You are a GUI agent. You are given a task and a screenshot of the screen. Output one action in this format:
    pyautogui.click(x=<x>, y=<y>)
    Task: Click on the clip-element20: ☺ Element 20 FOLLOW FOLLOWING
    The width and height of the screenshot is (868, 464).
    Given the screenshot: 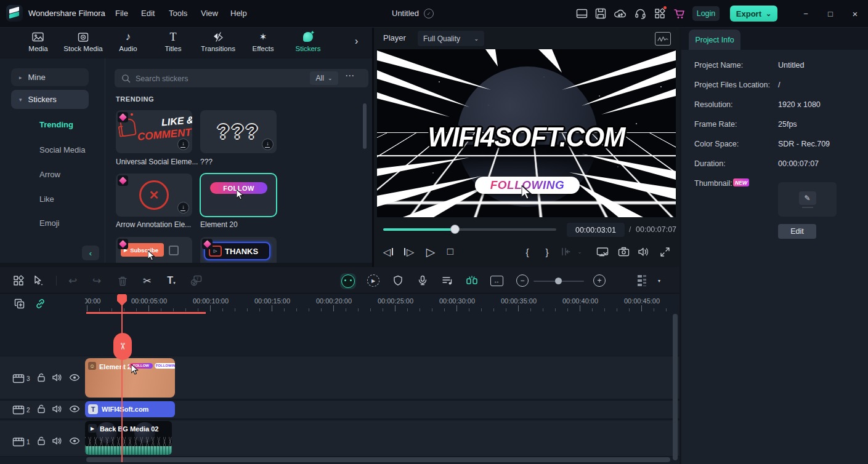 What is the action you would take?
    pyautogui.click(x=130, y=378)
    